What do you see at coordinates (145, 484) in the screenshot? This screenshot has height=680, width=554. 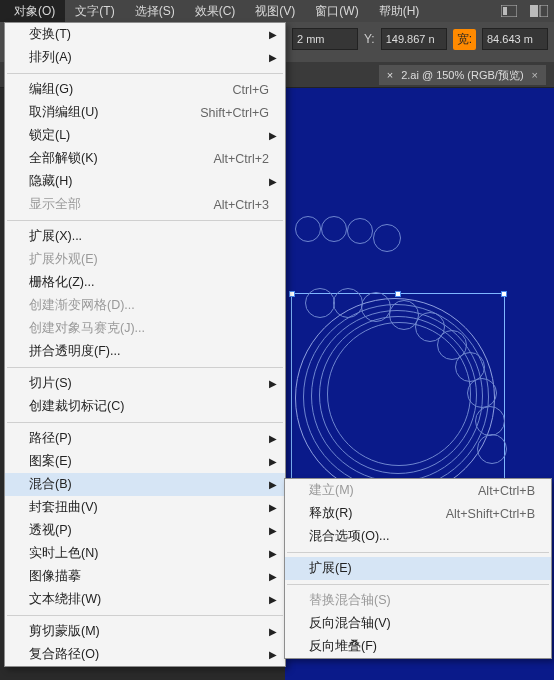 I see `mi-blend: 混合(B)▶` at bounding box center [145, 484].